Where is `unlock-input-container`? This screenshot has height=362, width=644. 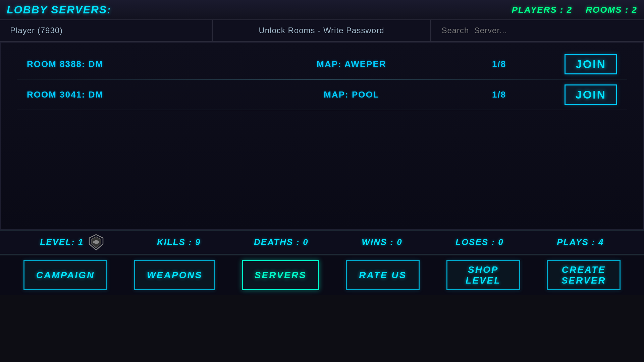 unlock-input-container is located at coordinates (322, 31).